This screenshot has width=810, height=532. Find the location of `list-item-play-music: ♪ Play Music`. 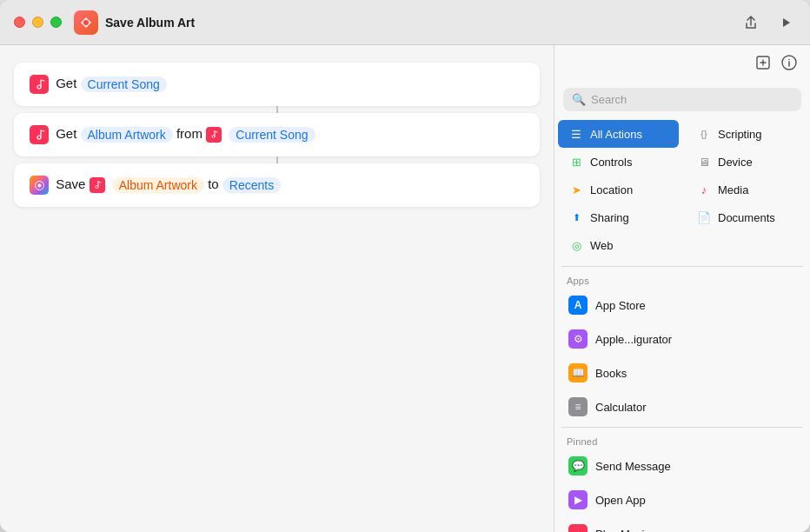

list-item-play-music: ♪ Play Music is located at coordinates (682, 525).